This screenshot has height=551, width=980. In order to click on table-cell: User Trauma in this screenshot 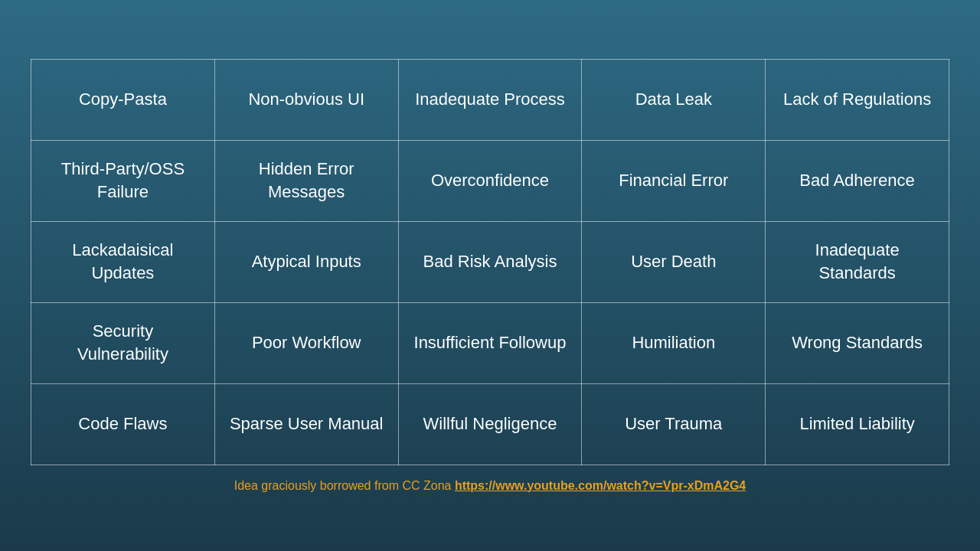, I will do `click(674, 424)`.